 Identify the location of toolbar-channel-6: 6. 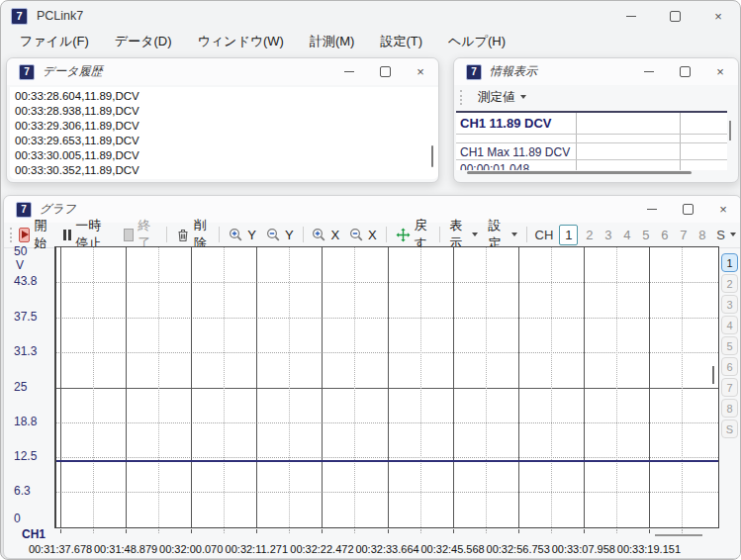
(665, 235).